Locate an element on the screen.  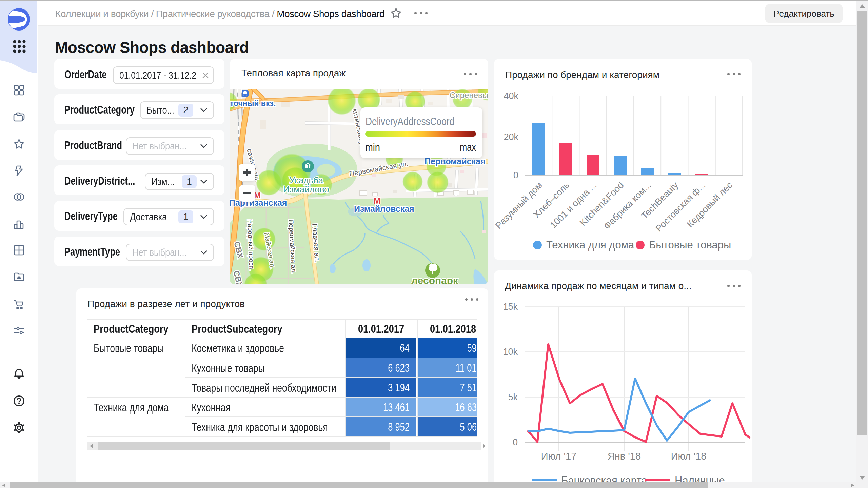
svg-text: 15k is located at coordinates (510, 307).